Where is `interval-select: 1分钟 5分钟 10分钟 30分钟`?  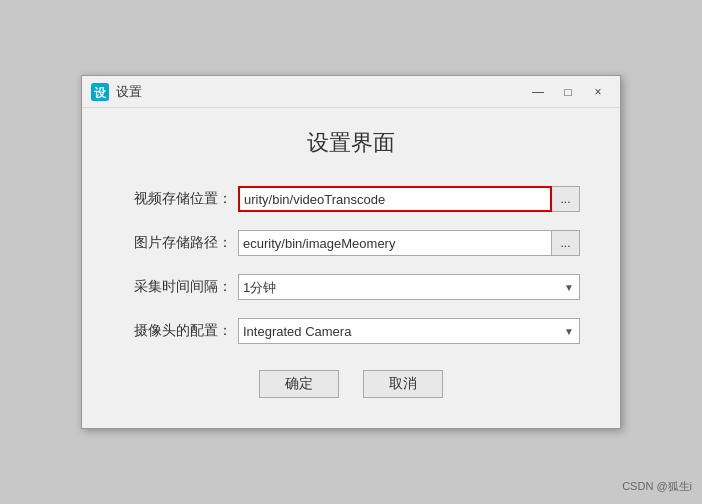 interval-select: 1分钟 5分钟 10分钟 30分钟 is located at coordinates (409, 287).